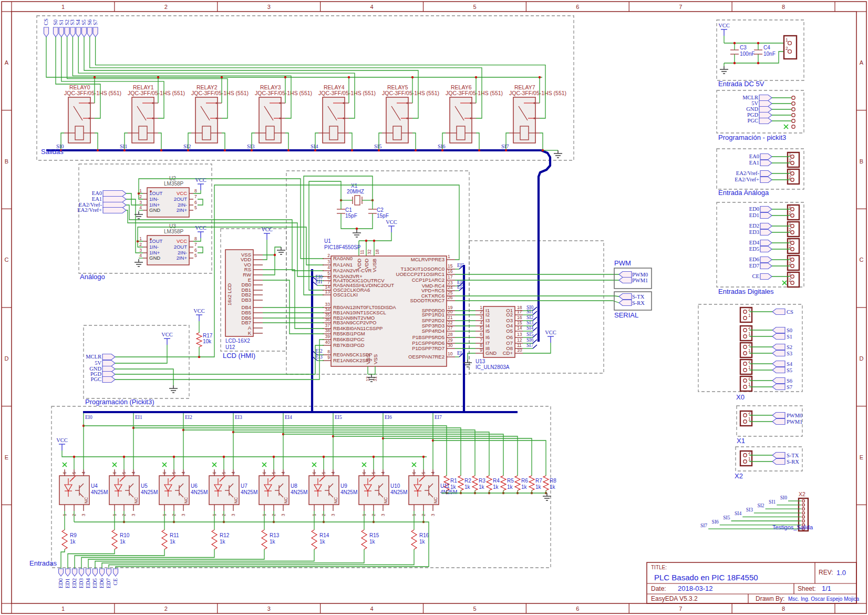  I want to click on pickit3-flag-PGC: PGC, so click(760, 121).